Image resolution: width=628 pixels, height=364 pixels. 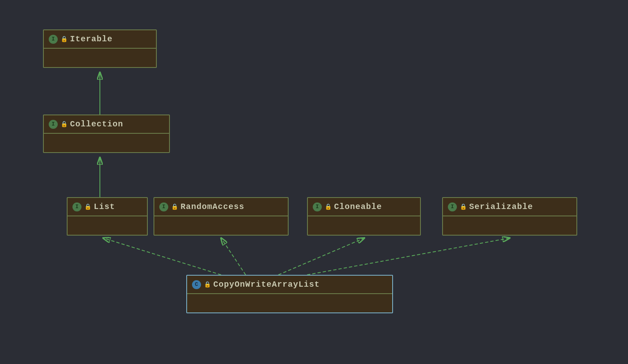 What do you see at coordinates (164, 207) in the screenshot?
I see `interface-icon-randomaccess: I` at bounding box center [164, 207].